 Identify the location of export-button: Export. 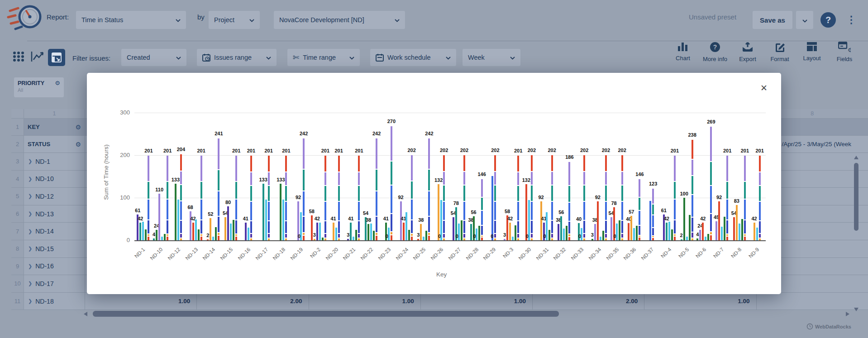
(748, 52).